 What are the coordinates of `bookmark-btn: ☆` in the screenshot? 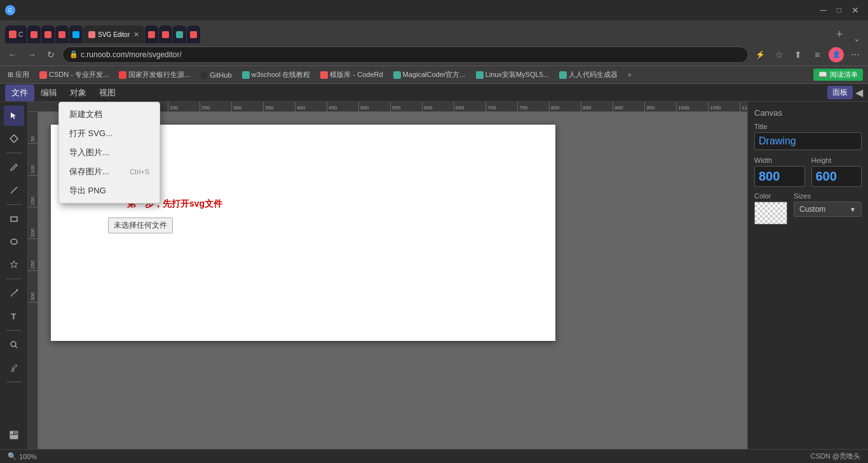 It's located at (779, 55).